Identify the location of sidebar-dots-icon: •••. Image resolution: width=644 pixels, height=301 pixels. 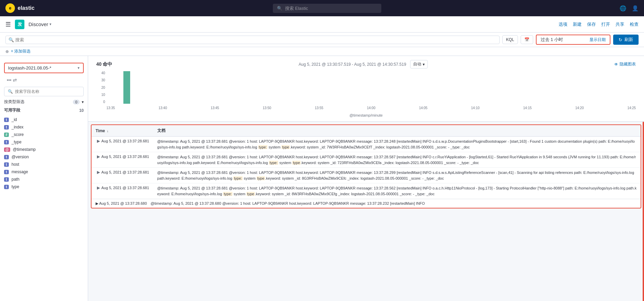
(9, 80).